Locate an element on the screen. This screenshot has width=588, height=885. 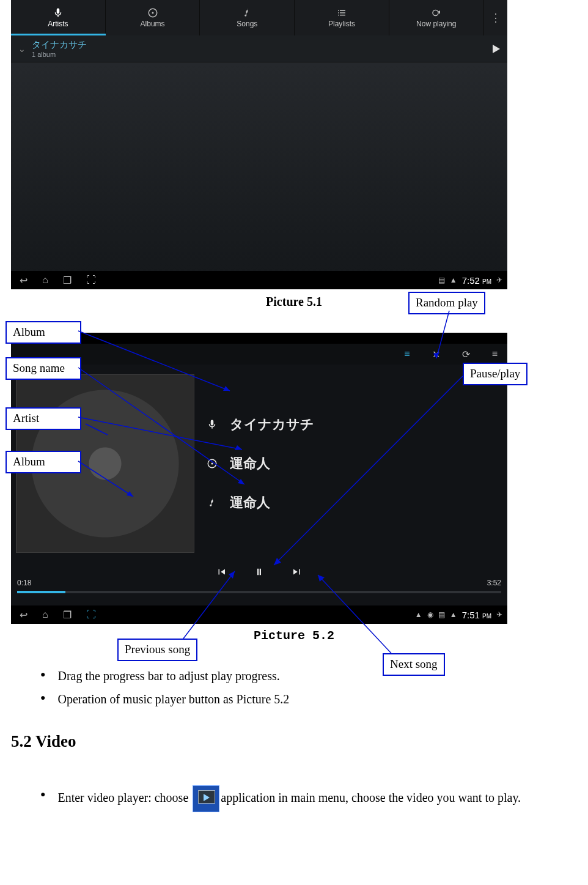
label-random-play: Random play is located at coordinates (447, 303).